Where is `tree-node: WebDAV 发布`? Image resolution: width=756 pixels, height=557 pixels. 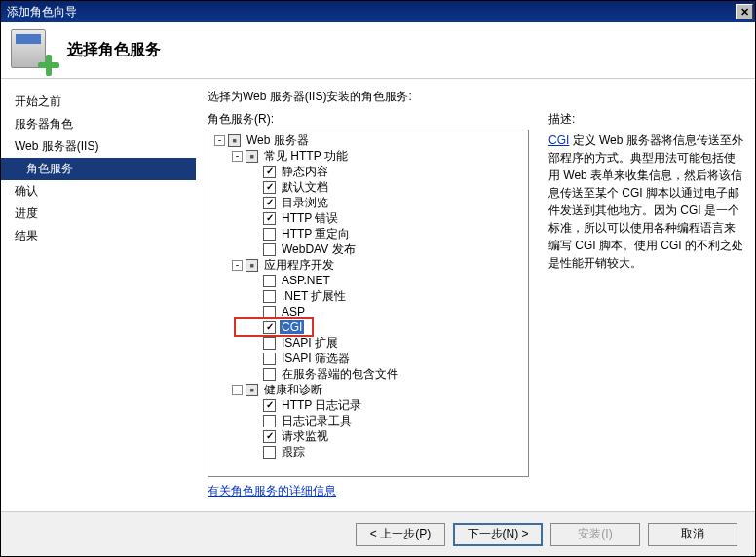 tree-node: WebDAV 发布 is located at coordinates (368, 249).